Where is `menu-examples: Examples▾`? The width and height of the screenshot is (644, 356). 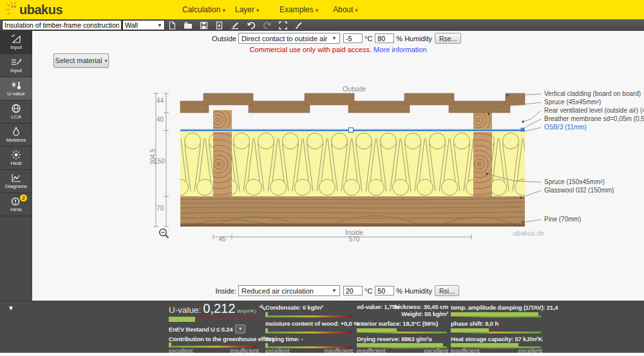
menu-examples: Examples▾ is located at coordinates (299, 10).